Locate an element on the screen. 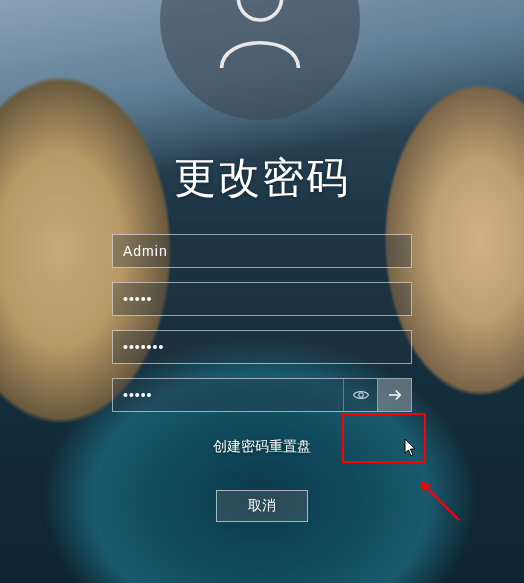  confirm-password-field-wrap is located at coordinates (262, 395).